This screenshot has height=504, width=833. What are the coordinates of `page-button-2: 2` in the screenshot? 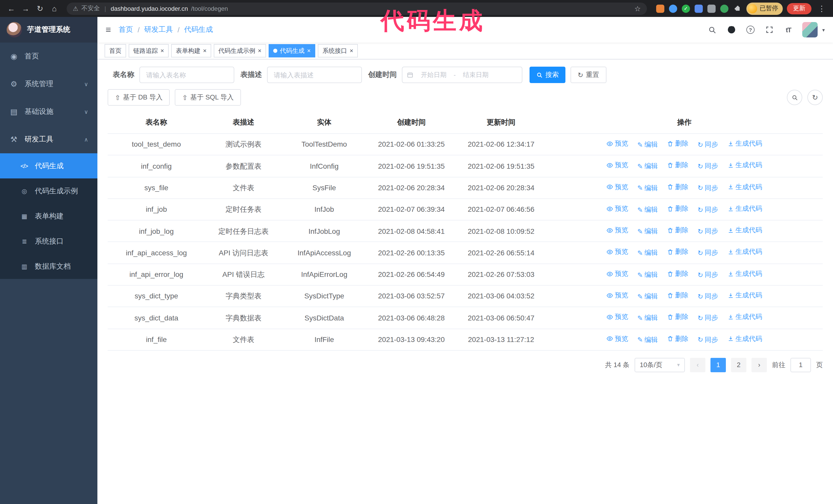 It's located at (739, 365).